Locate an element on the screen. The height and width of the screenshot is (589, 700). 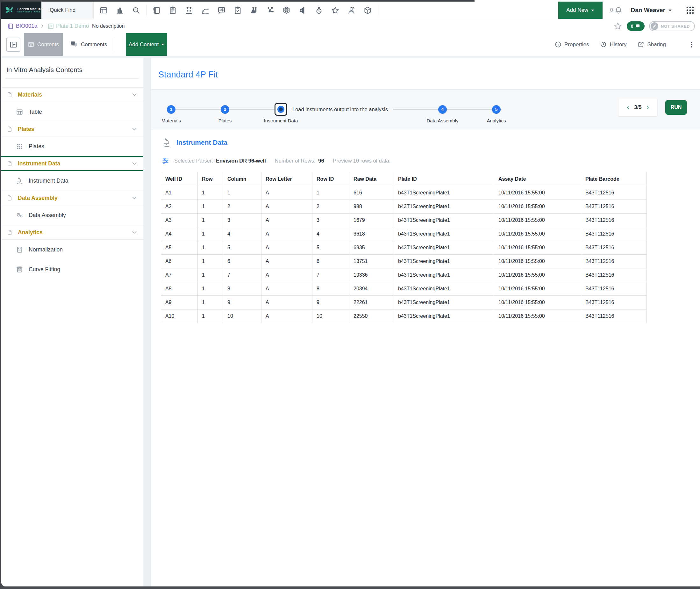
step-3-instrument-data: Instrument Data is located at coordinates (281, 109).